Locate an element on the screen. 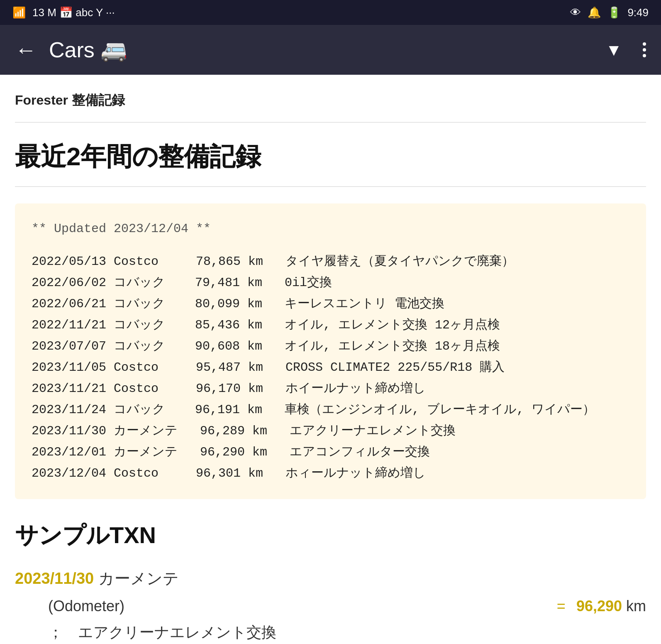 The image size is (661, 644). time-display: 9:49 is located at coordinates (638, 12).